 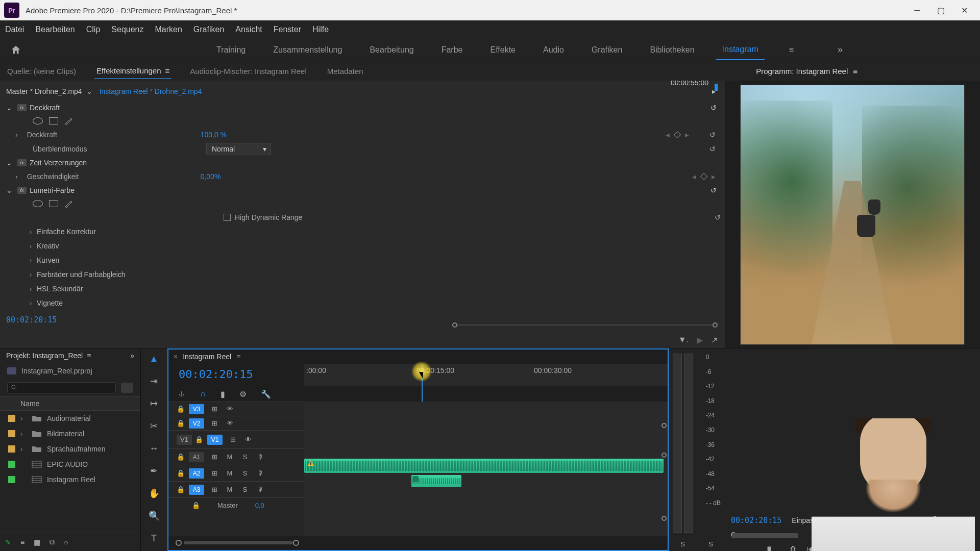 What do you see at coordinates (700, 340) in the screenshot?
I see `pin-icon: ▶` at bounding box center [700, 340].